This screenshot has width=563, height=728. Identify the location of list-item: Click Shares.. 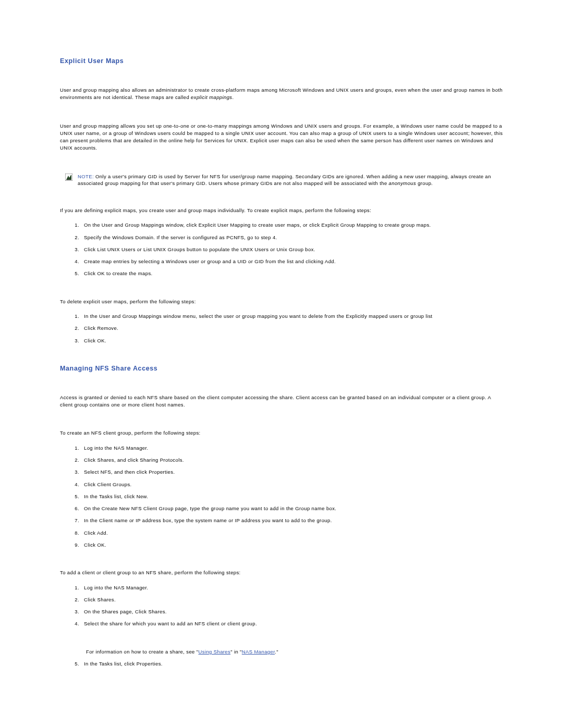
(292, 599).